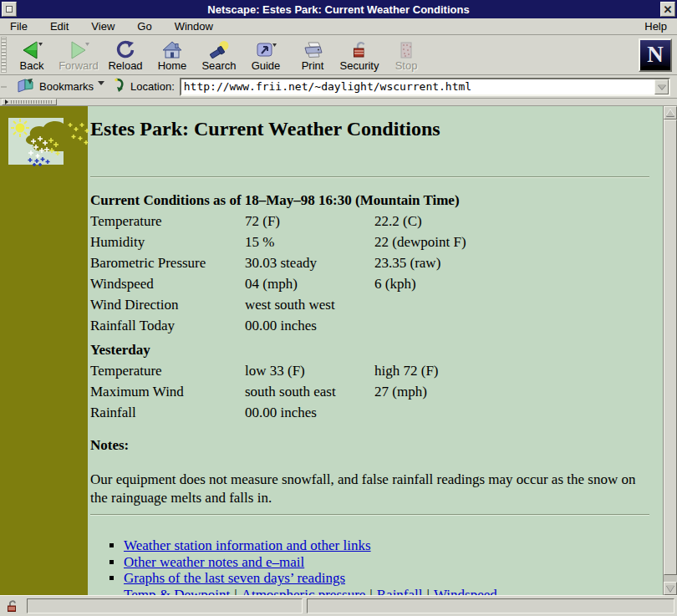 The image size is (677, 616). Describe the element at coordinates (29, 102) in the screenshot. I see `toolbar-collapse-tab` at that location.